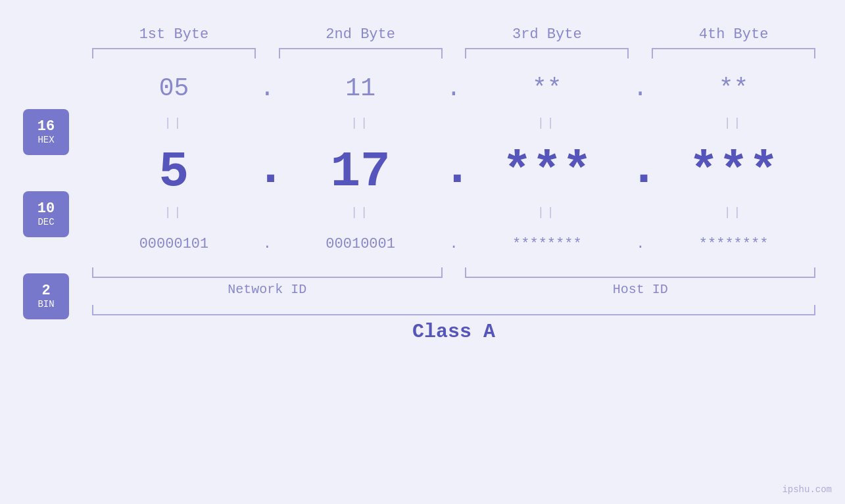  Describe the element at coordinates (360, 123) in the screenshot. I see `eq1-b2: ||` at that location.